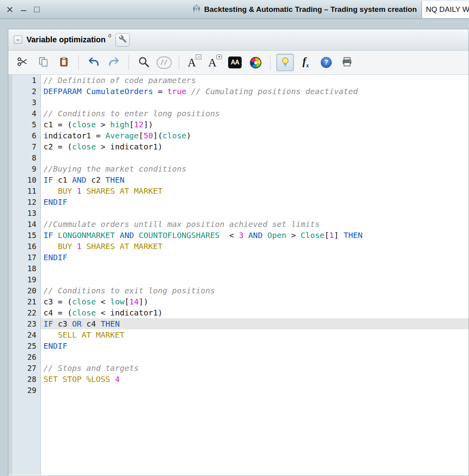 This screenshot has width=469, height=476. Describe the element at coordinates (93, 62) in the screenshot. I see `undo-icon` at that location.